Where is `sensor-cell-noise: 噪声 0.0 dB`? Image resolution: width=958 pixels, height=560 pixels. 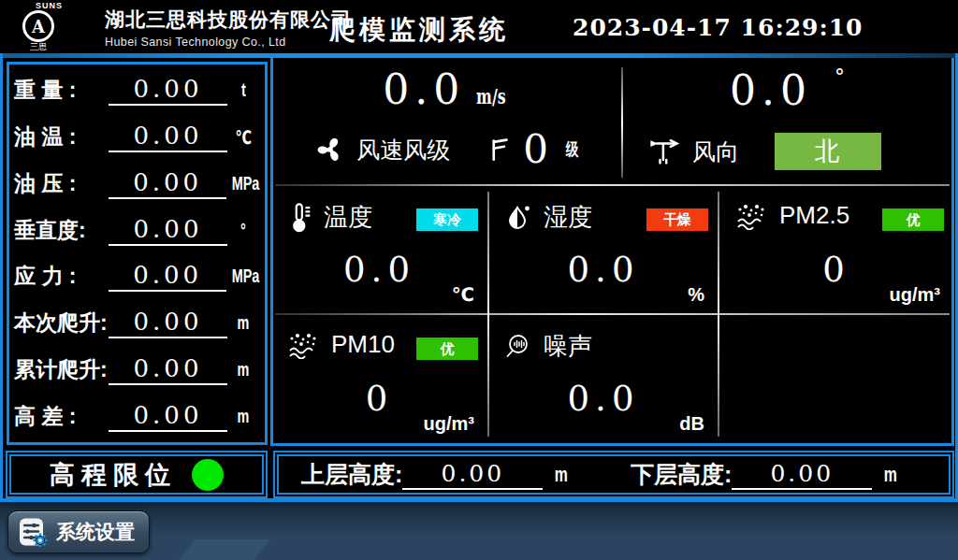
sensor-cell-noise: 噪声 0.0 dB is located at coordinates (603, 380).